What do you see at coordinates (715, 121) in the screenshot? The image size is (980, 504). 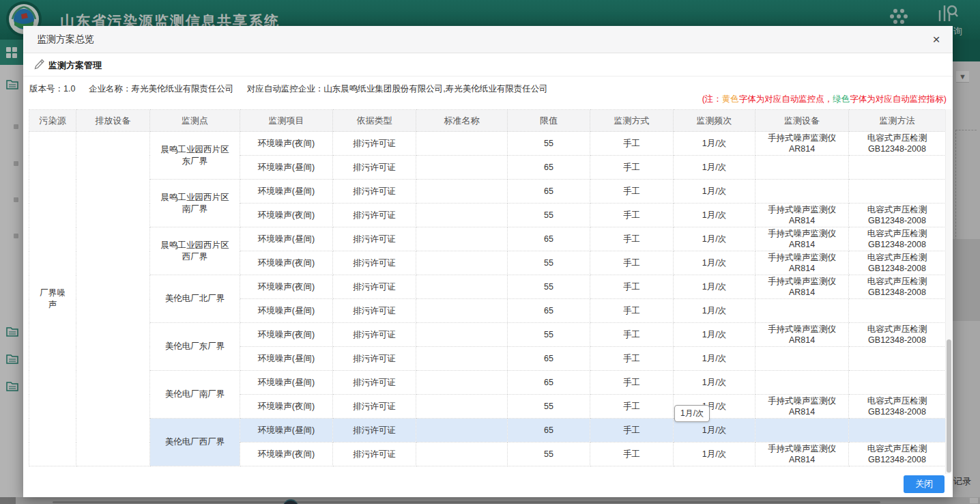 I see `column-header: 监测频次` at bounding box center [715, 121].